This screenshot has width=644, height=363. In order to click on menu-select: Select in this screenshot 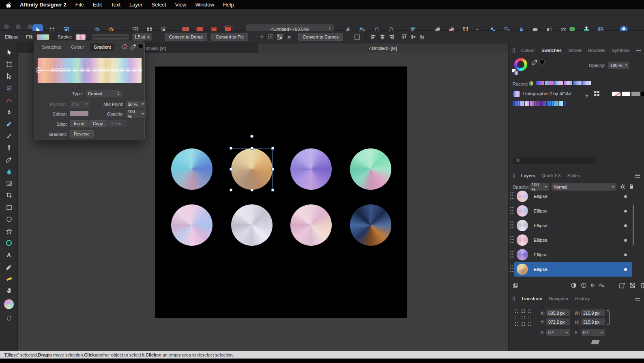, I will do `click(159, 5)`.